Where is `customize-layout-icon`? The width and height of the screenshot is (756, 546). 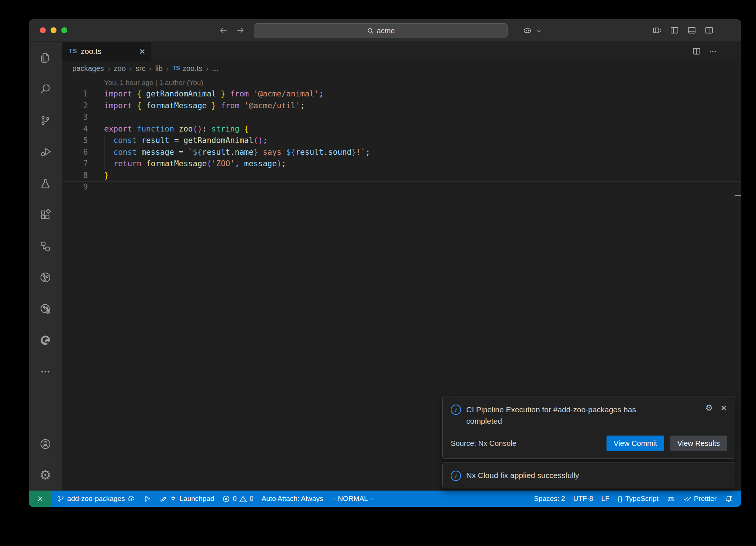 customize-layout-icon is located at coordinates (657, 30).